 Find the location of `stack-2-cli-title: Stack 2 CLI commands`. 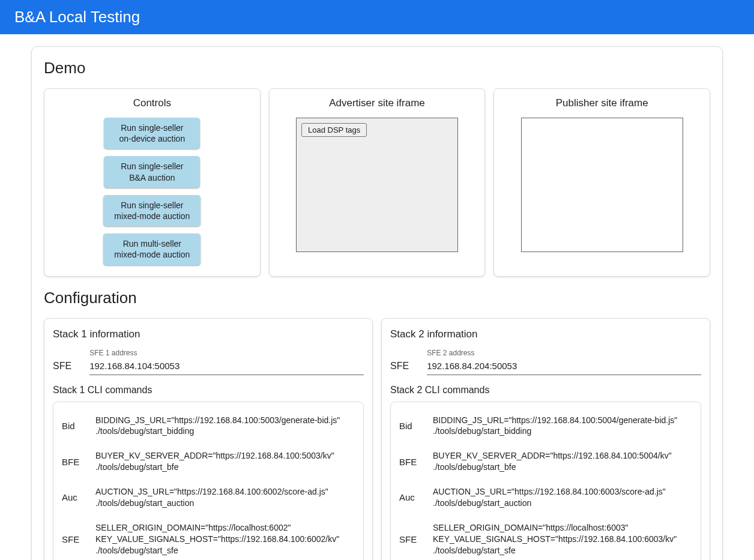

stack-2-cli-title: Stack 2 CLI commands is located at coordinates (546, 390).